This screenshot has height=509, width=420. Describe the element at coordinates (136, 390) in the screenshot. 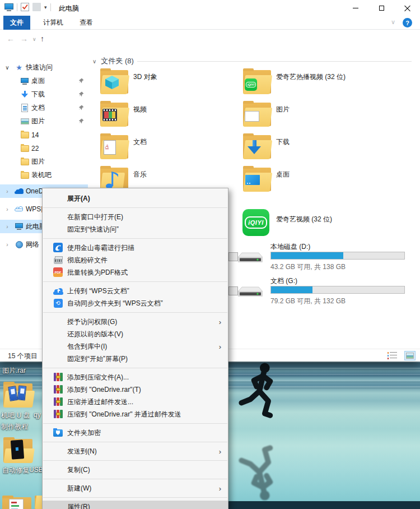

I see `menu-item-add-to-onedrive-rar: 添加到 "OneDrive.rar"(T)` at that location.